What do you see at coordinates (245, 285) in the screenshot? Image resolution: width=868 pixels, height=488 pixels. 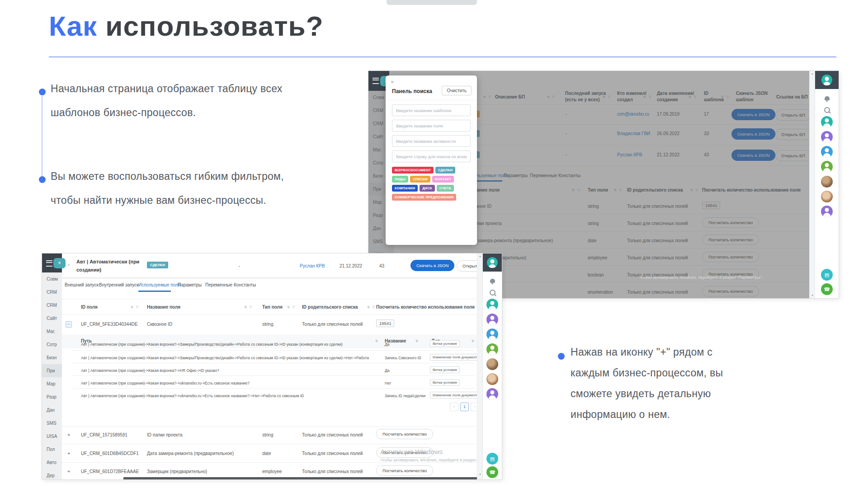 I see `tab-constants: Константы` at bounding box center [245, 285].